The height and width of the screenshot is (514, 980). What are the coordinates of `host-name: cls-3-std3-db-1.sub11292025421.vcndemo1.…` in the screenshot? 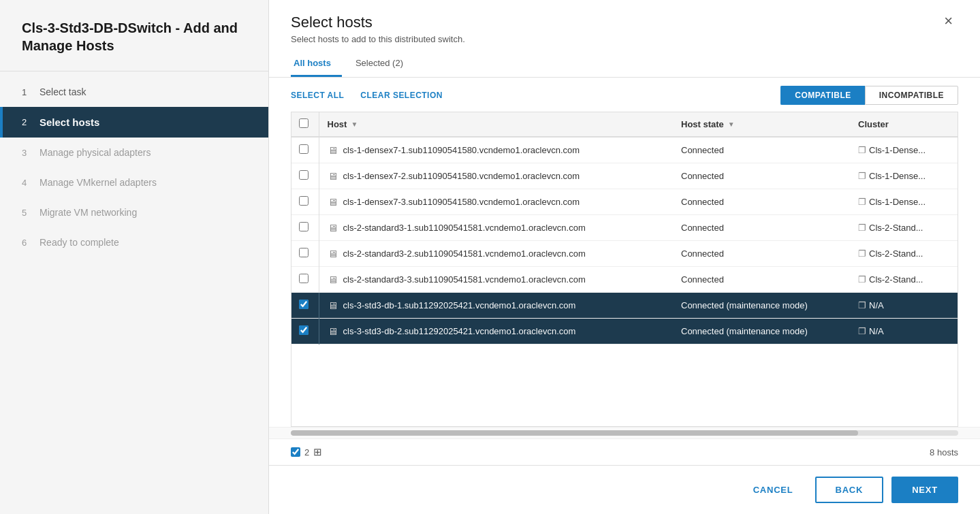 It's located at (460, 305).